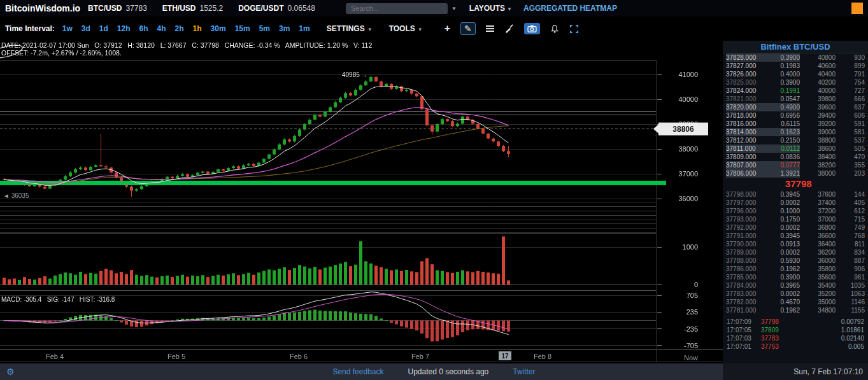 The image size is (868, 380). What do you see at coordinates (454, 9) in the screenshot?
I see `search-dropdown-caret-icon: ▼` at bounding box center [454, 9].